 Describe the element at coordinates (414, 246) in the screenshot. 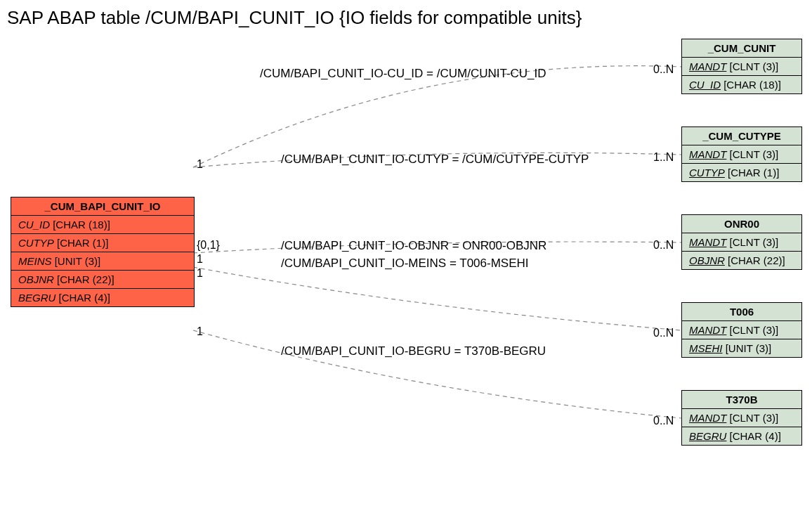

I see `relation-label: /CUM/BAPI_CUNIT_IO-OBJNR = ONR00-OBJNR` at that location.